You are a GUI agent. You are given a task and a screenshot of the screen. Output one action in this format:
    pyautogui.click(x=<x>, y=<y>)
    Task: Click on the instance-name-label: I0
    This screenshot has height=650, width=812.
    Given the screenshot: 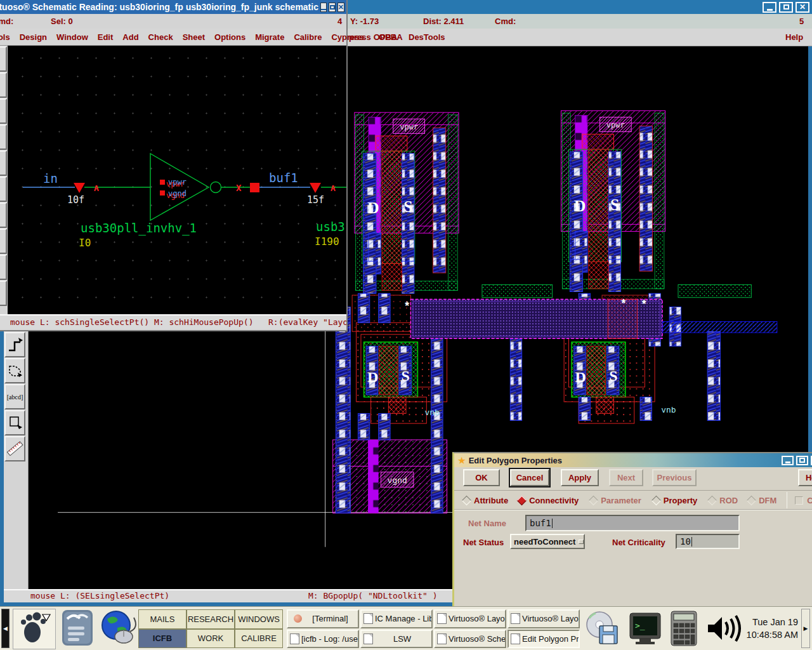 What is the action you would take?
    pyautogui.click(x=85, y=242)
    